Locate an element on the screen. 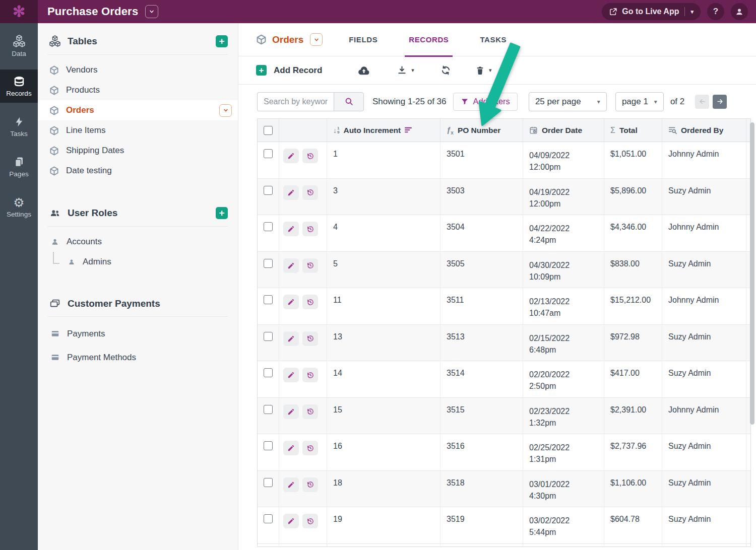  vertical-scrollbar is located at coordinates (752, 273).